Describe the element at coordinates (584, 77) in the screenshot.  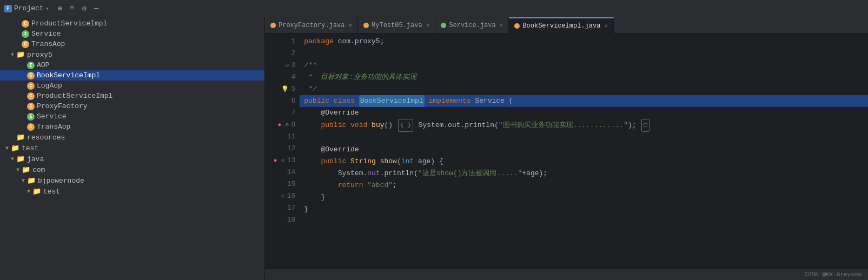
I see `code-line-4: * 目标对象:业务功能的具体实现` at that location.